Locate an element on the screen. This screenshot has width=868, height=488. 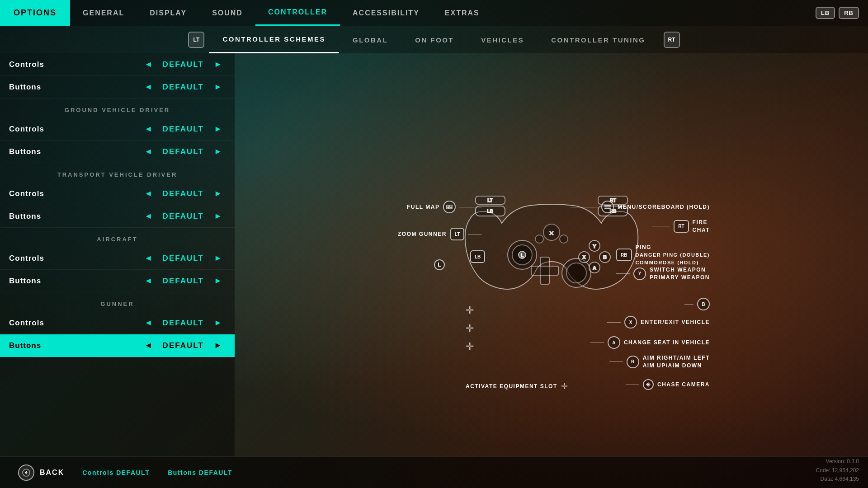
ping-group: RB PINGDANGER PING (DOUBLE)COMMOROSE (HO… is located at coordinates (655, 255).